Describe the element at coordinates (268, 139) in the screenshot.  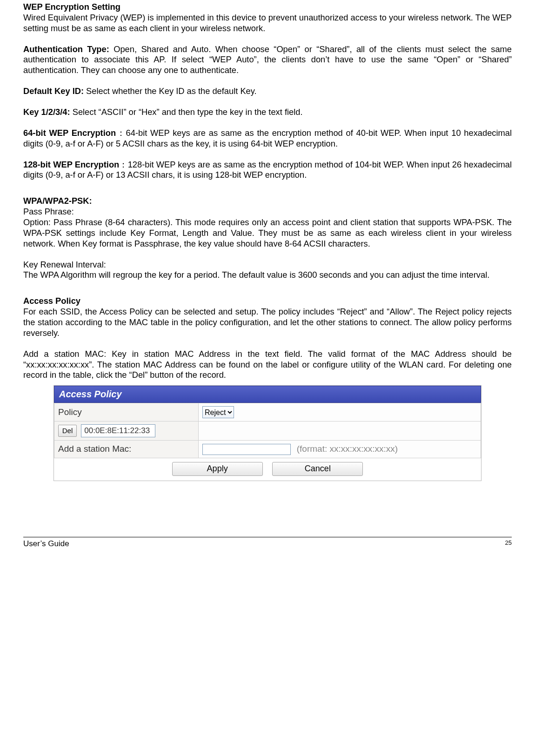
I see `wep64-para: 64-bit WEP Encryption：64-bit WEP keys ar…` at that location.